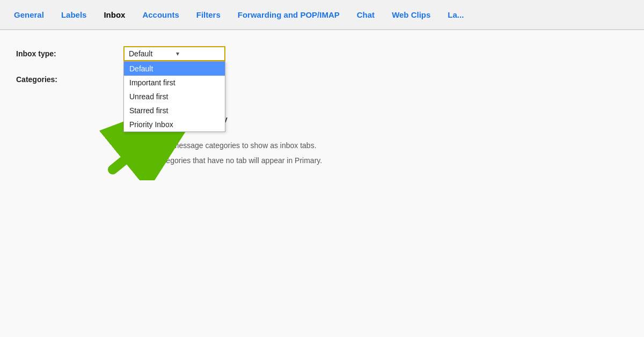 The height and width of the screenshot is (337, 644). Describe the element at coordinates (70, 78) in the screenshot. I see `categories-label: Categories:` at that location.